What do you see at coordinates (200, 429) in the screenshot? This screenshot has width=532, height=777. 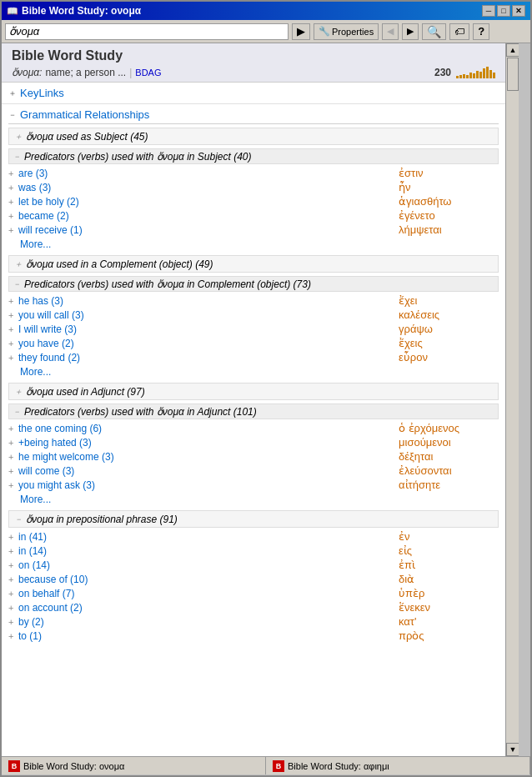 I see `entry-link: the one coming (6)` at bounding box center [200, 429].